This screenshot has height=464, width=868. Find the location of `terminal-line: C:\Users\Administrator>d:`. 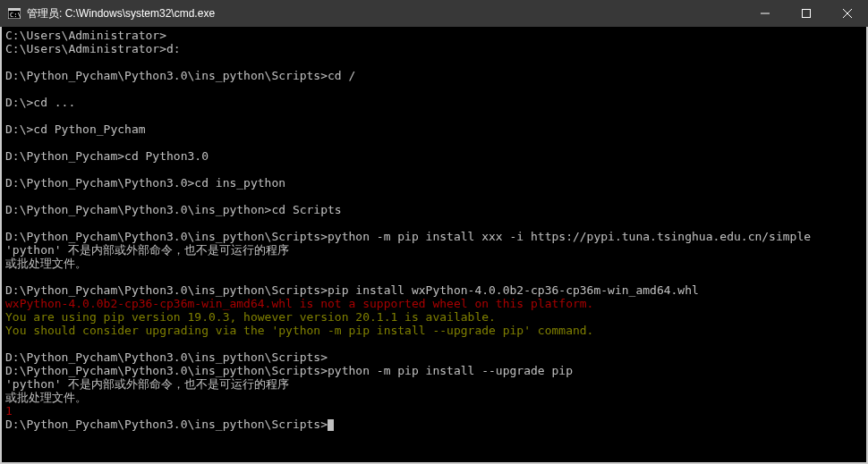

terminal-line: C:\Users\Administrator>d: is located at coordinates (434, 48).